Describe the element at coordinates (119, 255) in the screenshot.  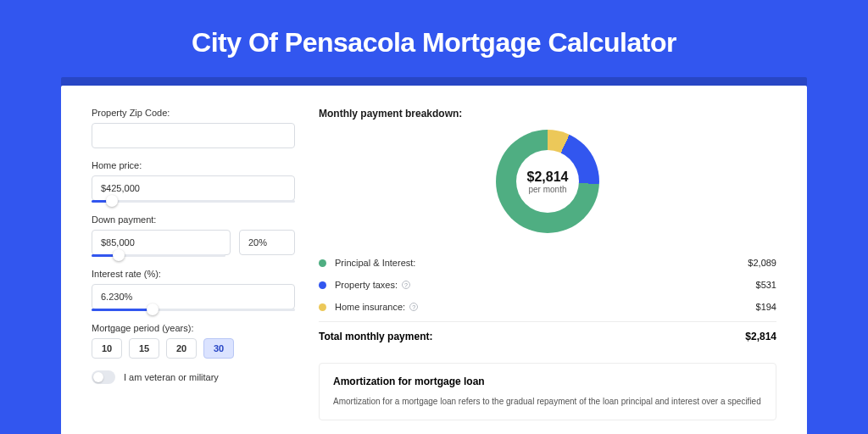
I see `down-payment-slider-thumb` at that location.